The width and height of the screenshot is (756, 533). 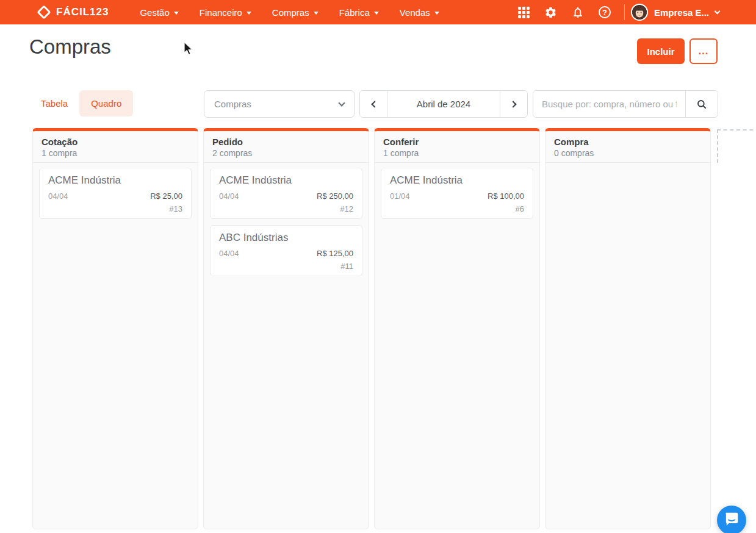 I want to click on purchase-card: ABC Indústrias 04/04 R$ 125,00 #11, so click(x=286, y=251).